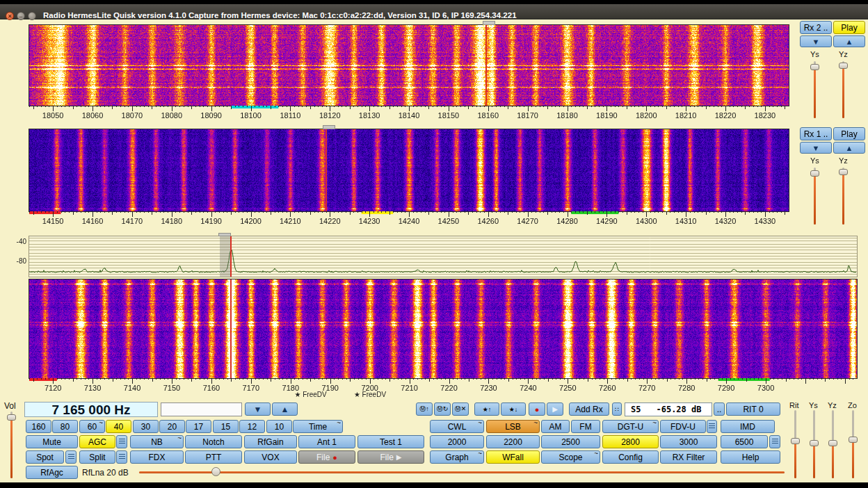 The width and height of the screenshot is (868, 488). I want to click on band-17-button: 17, so click(199, 427).